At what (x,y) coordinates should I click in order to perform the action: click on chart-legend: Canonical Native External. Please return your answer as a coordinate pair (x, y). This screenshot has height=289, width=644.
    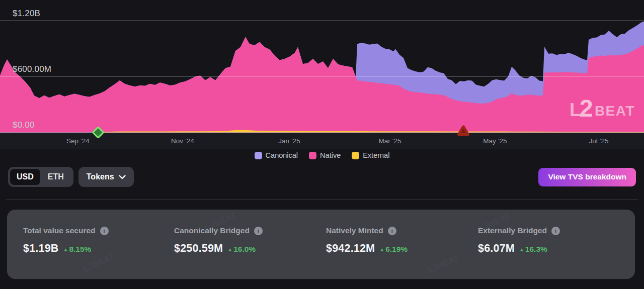
    Looking at the image, I should click on (322, 155).